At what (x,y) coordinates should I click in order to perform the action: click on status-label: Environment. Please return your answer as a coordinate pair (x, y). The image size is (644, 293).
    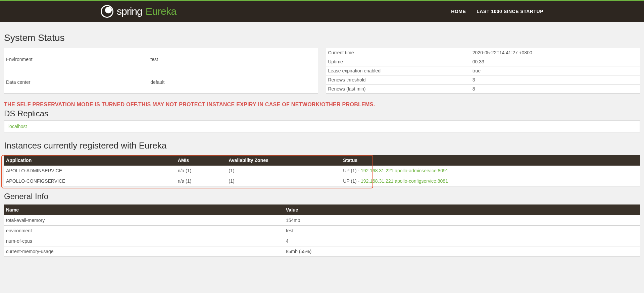
    Looking at the image, I should click on (76, 60).